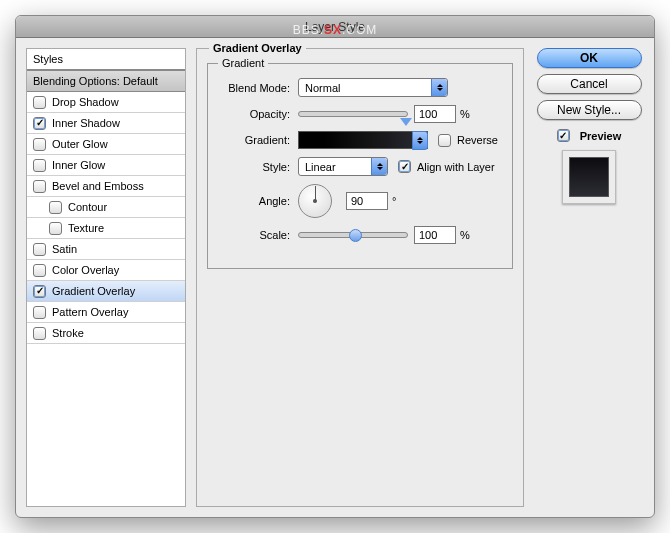  I want to click on preview-swatch, so click(589, 177).